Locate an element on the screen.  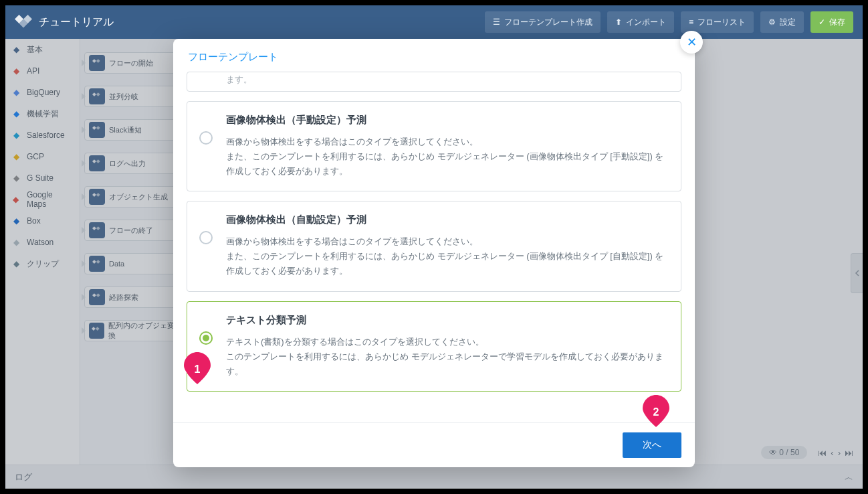
option-card-0: 画像物体検出（手動設定）予測 画像から物体検出をする場合はこのタイプを選択してく… is located at coordinates (434, 146).